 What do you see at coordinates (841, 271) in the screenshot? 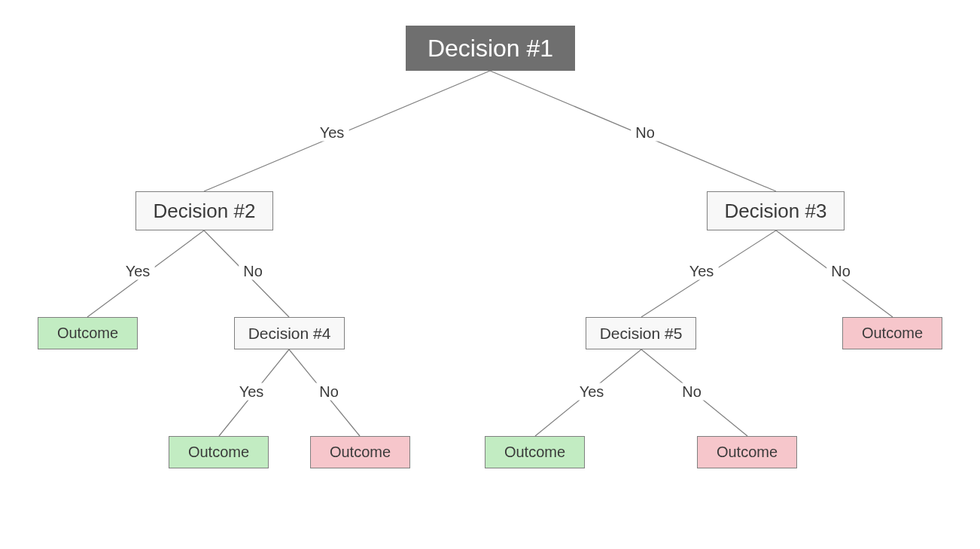
I see `edge-d3-no: No` at bounding box center [841, 271].